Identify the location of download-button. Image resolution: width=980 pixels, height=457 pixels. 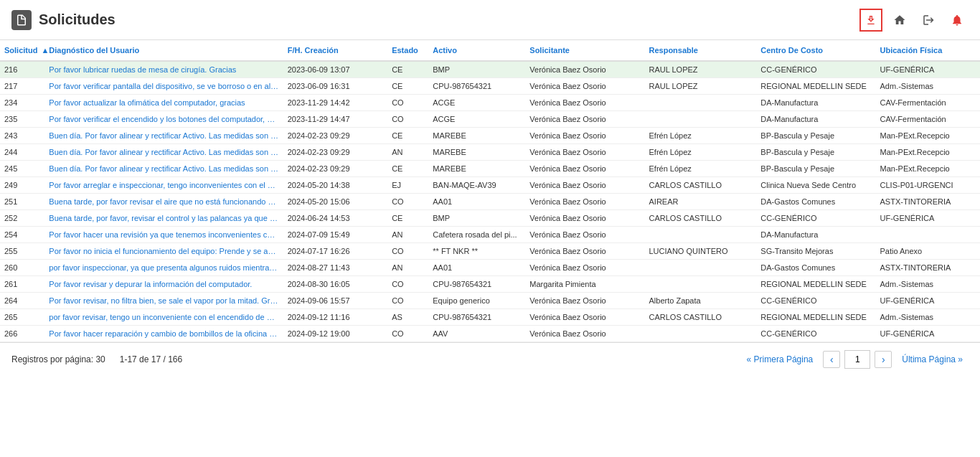
(871, 20).